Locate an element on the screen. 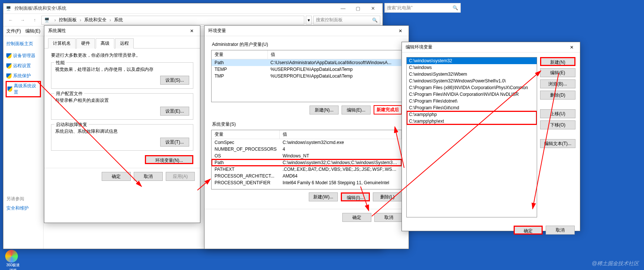 This screenshot has height=270, width=644. cp-search-box: 搜索控制面板 🔍 is located at coordinates (347, 20).